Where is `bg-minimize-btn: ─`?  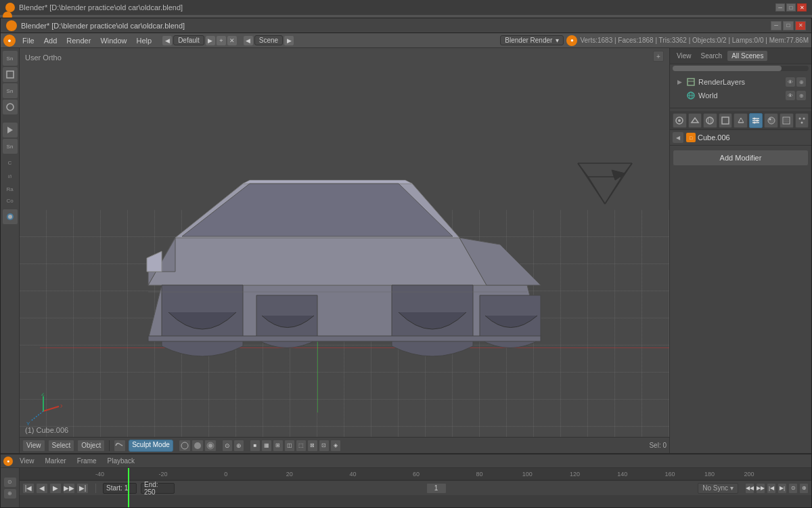
bg-minimize-btn: ─ is located at coordinates (780, 7).